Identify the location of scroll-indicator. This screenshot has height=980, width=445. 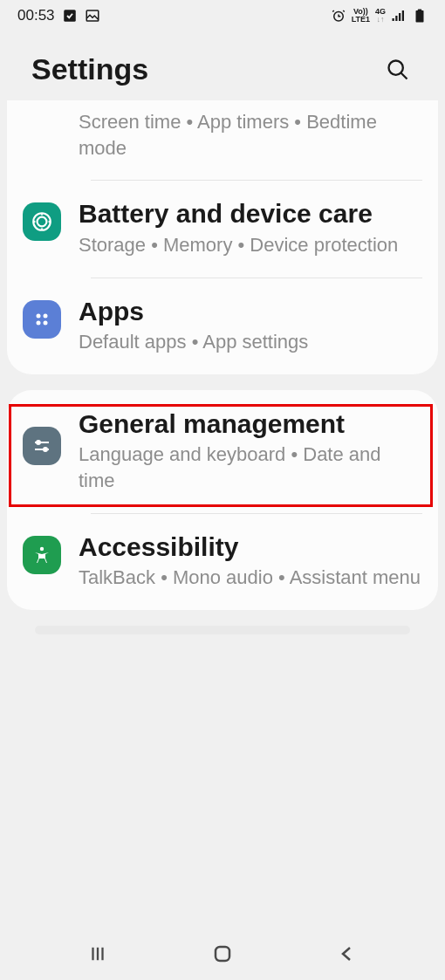
(222, 630).